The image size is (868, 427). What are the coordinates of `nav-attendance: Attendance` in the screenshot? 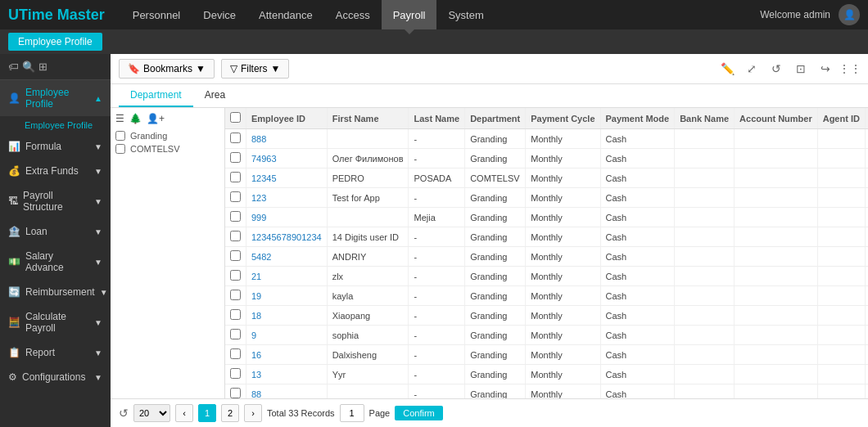 It's located at (286, 15).